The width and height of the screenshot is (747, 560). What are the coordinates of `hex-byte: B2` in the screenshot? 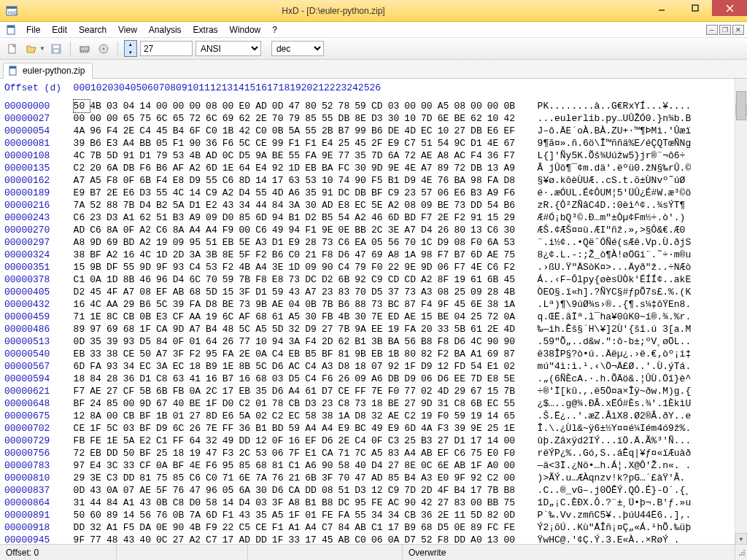 It's located at (165, 206).